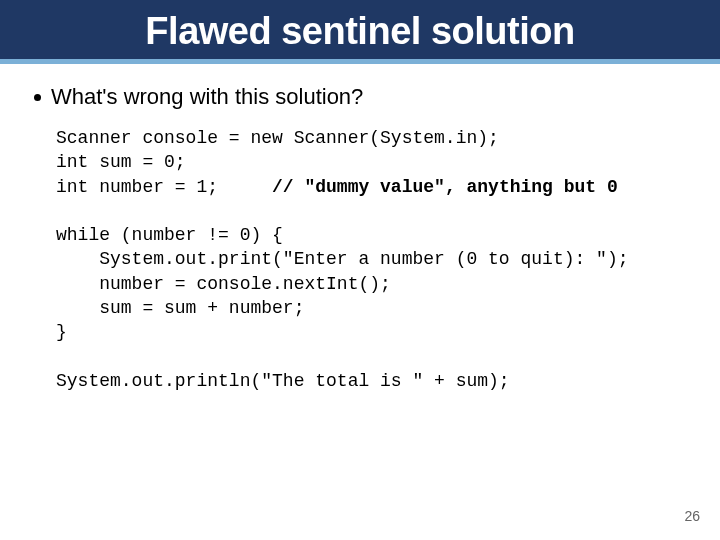  What do you see at coordinates (342, 259) in the screenshot?
I see `code-line: System.out.print("Enter a number (0 to q…` at bounding box center [342, 259].